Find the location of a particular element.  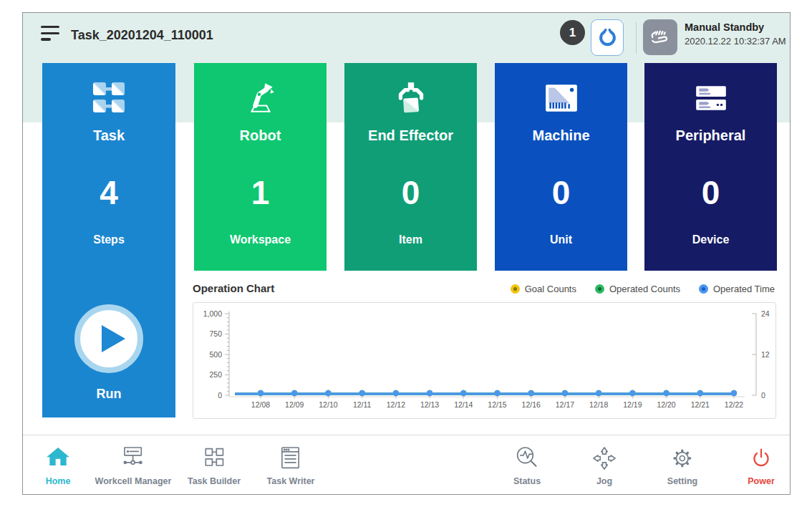

legend-goal-counts: Goal Counts is located at coordinates (543, 289).